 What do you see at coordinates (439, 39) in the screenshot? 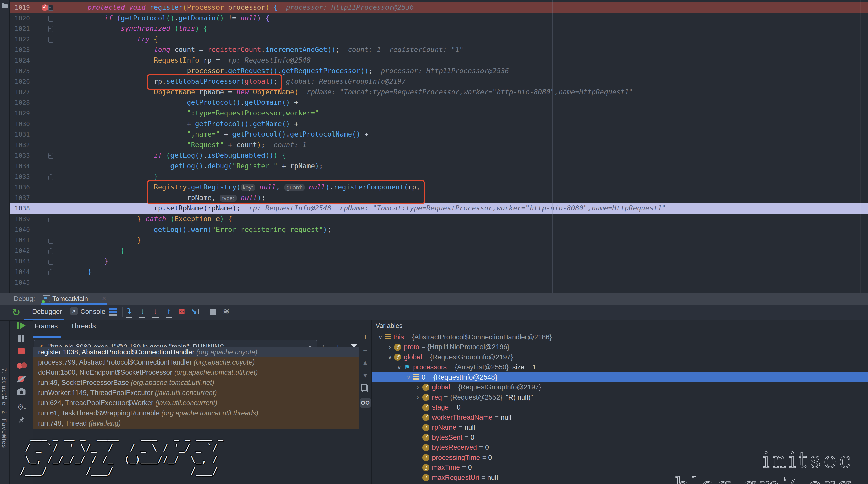
I see `code-line: 1022 try {` at bounding box center [439, 39].